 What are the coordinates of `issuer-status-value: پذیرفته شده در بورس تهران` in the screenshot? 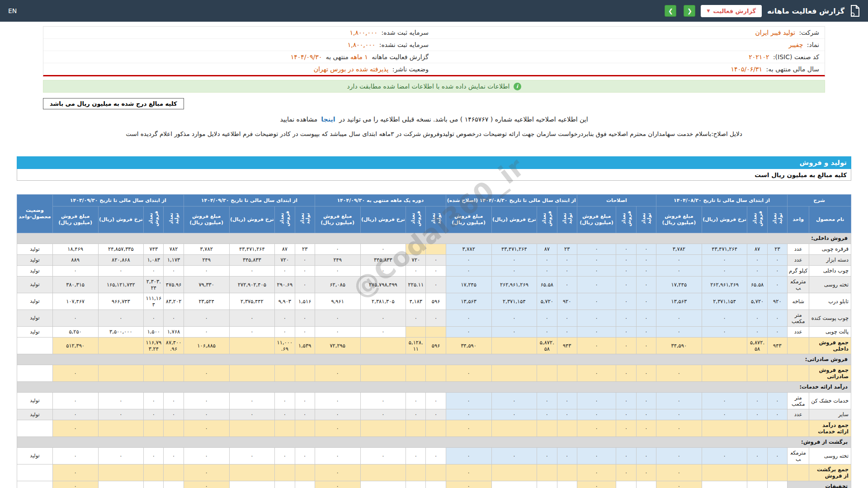 It's located at (351, 69).